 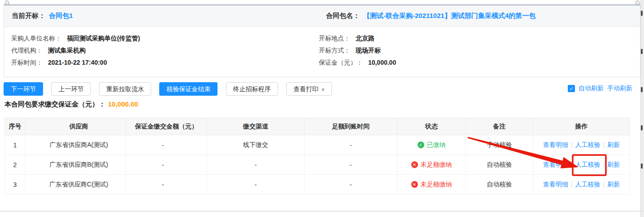 I want to click on remark-cell: 手动核验, so click(x=500, y=145).